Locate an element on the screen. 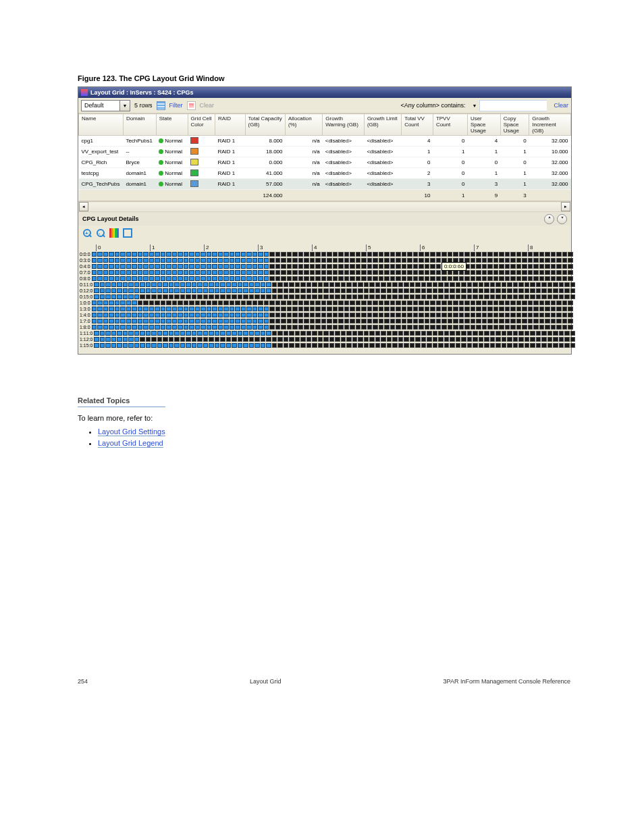  column-header: Name is located at coordinates (101, 125).